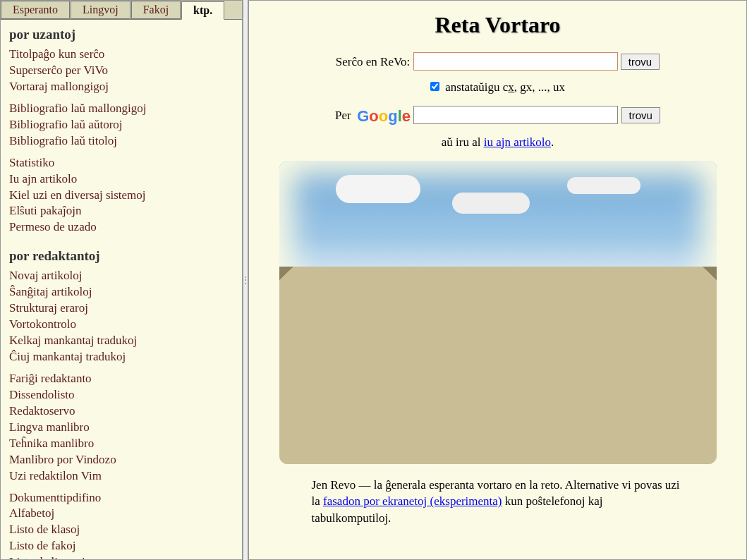 The width and height of the screenshot is (747, 560). Describe the element at coordinates (121, 255) in the screenshot. I see `section-editors: por redaktantoj` at that location.